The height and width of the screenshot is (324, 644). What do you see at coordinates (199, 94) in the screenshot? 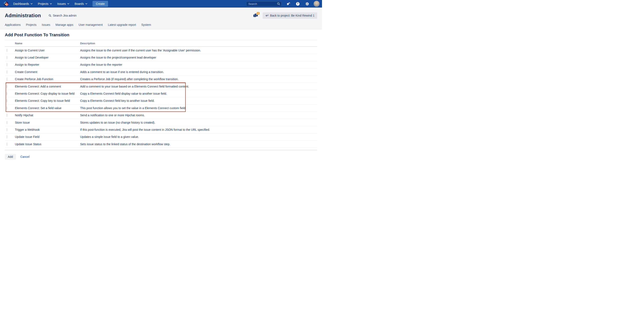
I see `post-function-description: Copy a Elements Connect field display va…` at bounding box center [199, 94].